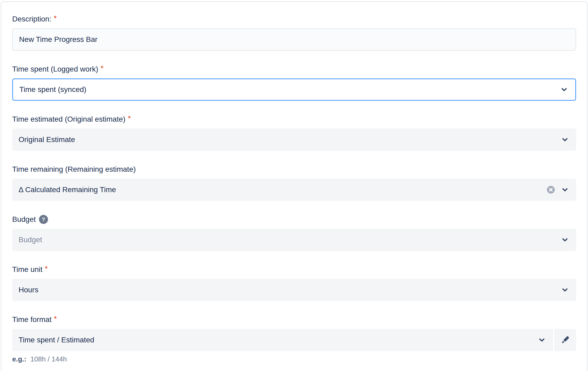 The image size is (588, 371). What do you see at coordinates (56, 340) in the screenshot?
I see `time-format-select-value: Time spent / Estimated` at bounding box center [56, 340].